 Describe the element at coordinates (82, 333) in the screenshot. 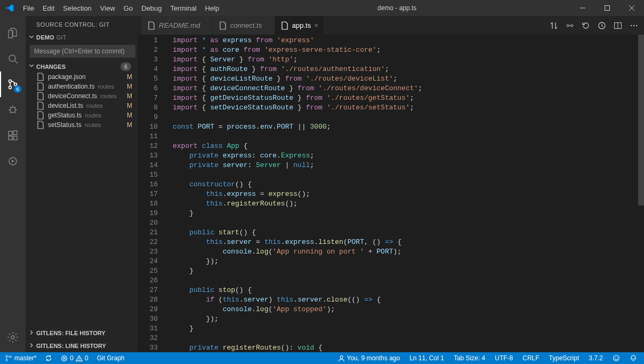

I see `gitlens-file-history: GITLENS: FILE HISTORY` at that location.